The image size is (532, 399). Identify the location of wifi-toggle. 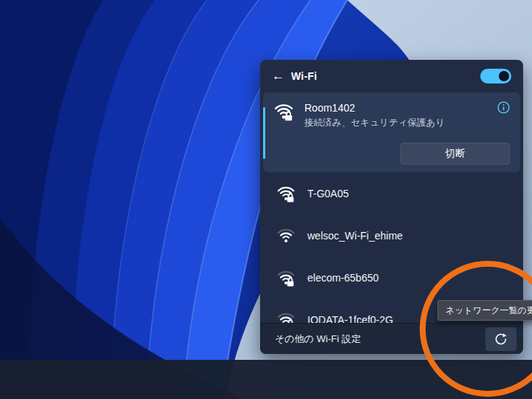
(496, 76).